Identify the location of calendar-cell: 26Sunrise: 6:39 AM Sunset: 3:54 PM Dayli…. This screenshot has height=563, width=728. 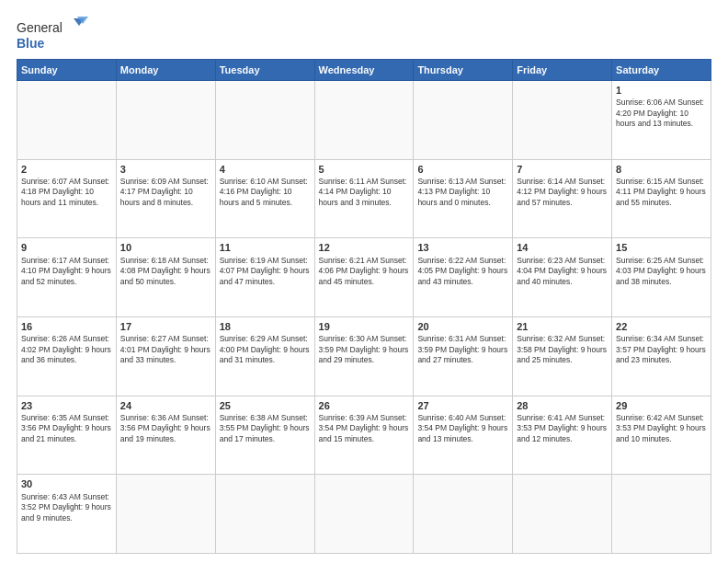
(364, 435).